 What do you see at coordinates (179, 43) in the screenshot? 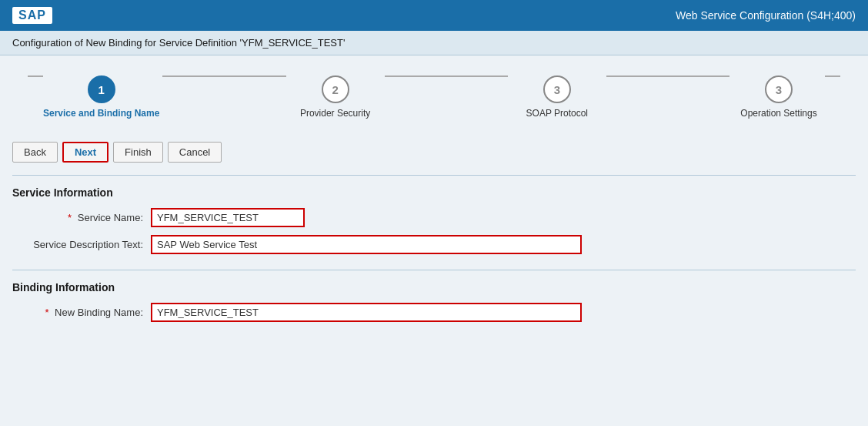
I see `page-title: Configuration of New Binding for Service…` at bounding box center [179, 43].